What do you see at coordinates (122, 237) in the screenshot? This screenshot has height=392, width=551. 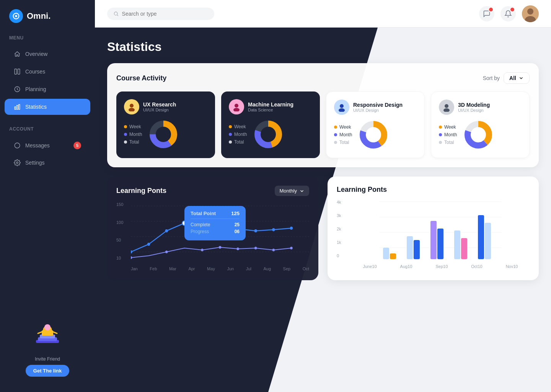 I see `y-axis-dark: 150 100 50 10` at bounding box center [122, 237].